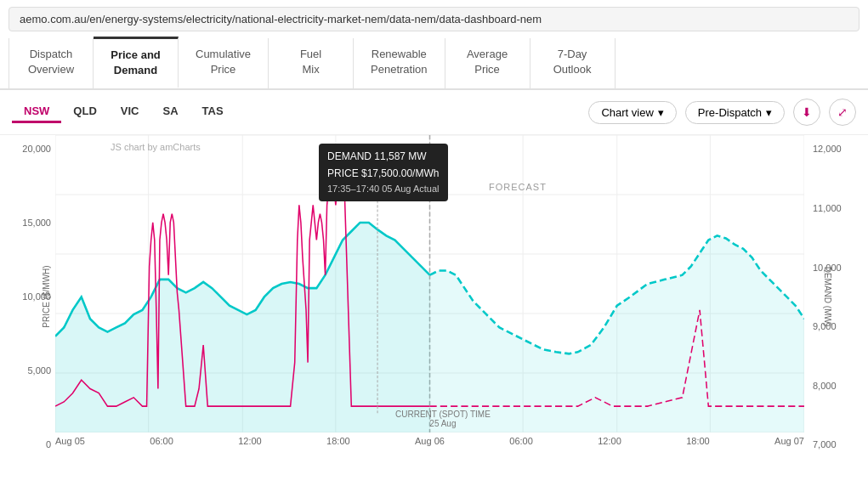 Image resolution: width=868 pixels, height=503 pixels. I want to click on y-left-label-3: 5,000, so click(32, 370).